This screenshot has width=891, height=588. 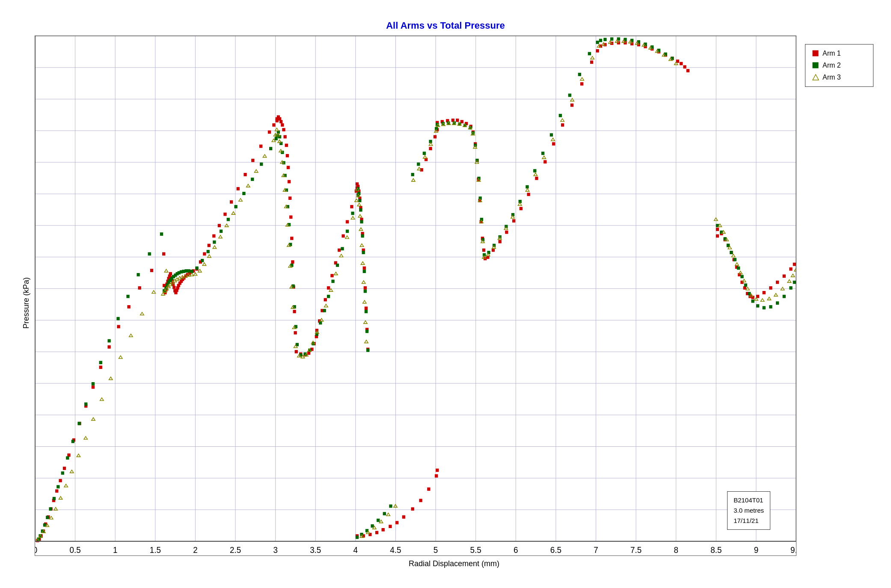 I want to click on legend-item-arm3: Arm 3, so click(x=839, y=77).